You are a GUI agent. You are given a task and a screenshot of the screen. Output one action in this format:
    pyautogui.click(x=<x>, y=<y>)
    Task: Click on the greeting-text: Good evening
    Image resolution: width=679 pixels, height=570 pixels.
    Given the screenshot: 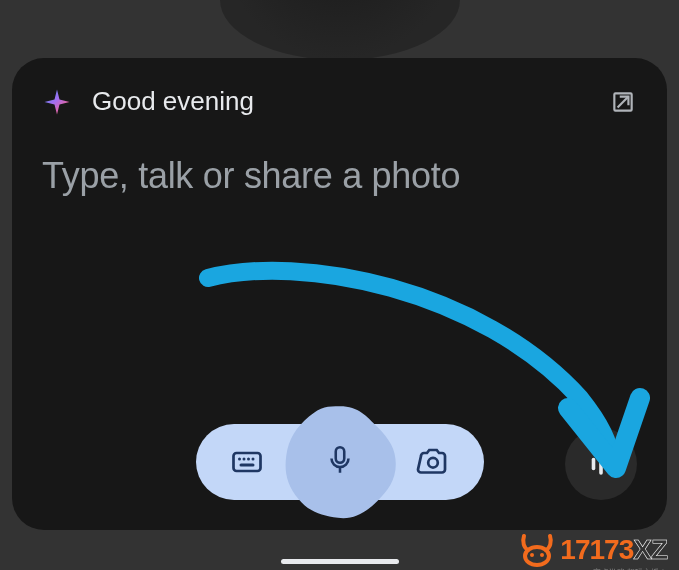 What is the action you would take?
    pyautogui.click(x=173, y=102)
    